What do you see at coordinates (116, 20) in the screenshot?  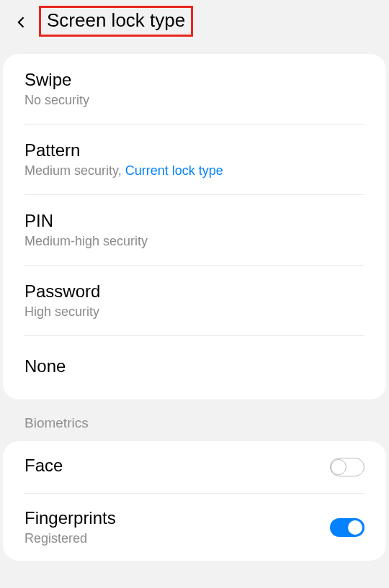 I see `page-title: Screen lock type` at bounding box center [116, 20].